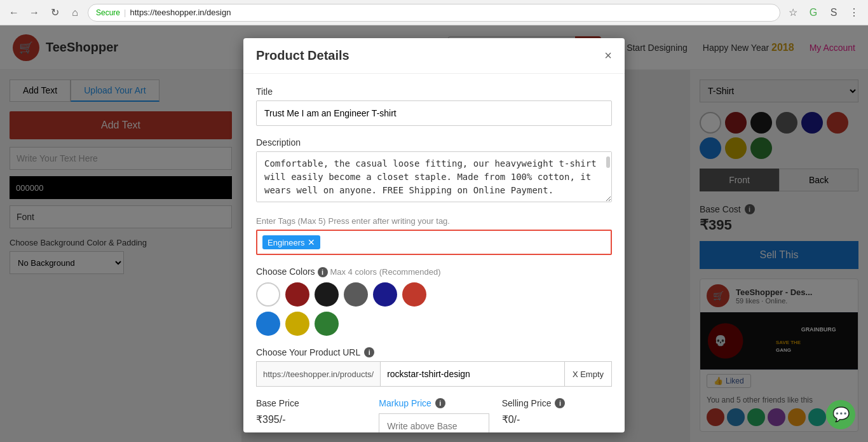 The width and height of the screenshot is (868, 442). What do you see at coordinates (434, 92) in the screenshot?
I see `title-label: Title` at bounding box center [434, 92].